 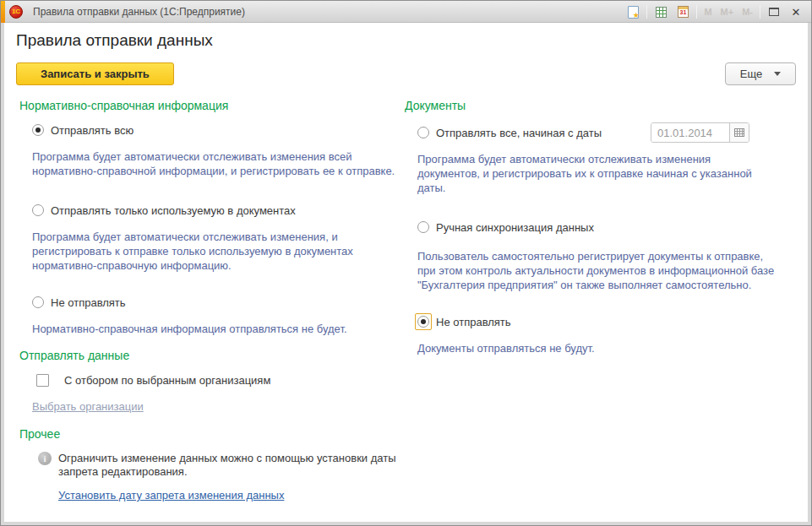 What do you see at coordinates (728, 12) in the screenshot?
I see `memory-m-plus-button: M+` at bounding box center [728, 12].